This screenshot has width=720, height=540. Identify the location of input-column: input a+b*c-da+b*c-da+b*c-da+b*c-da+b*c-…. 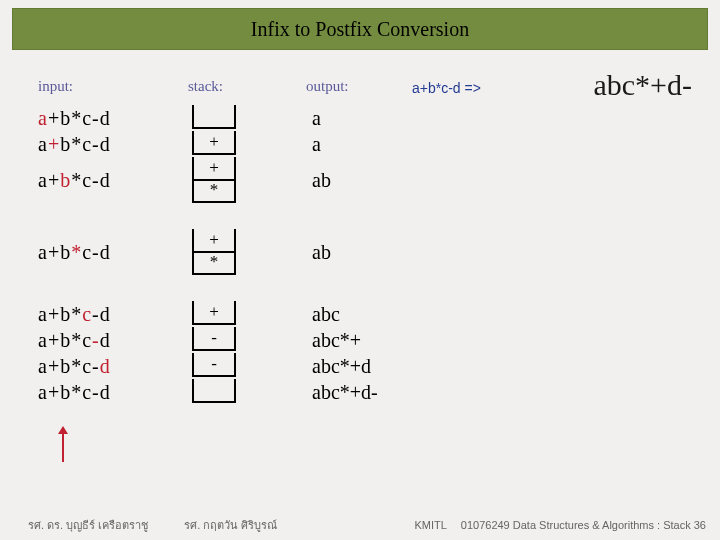
(113, 242).